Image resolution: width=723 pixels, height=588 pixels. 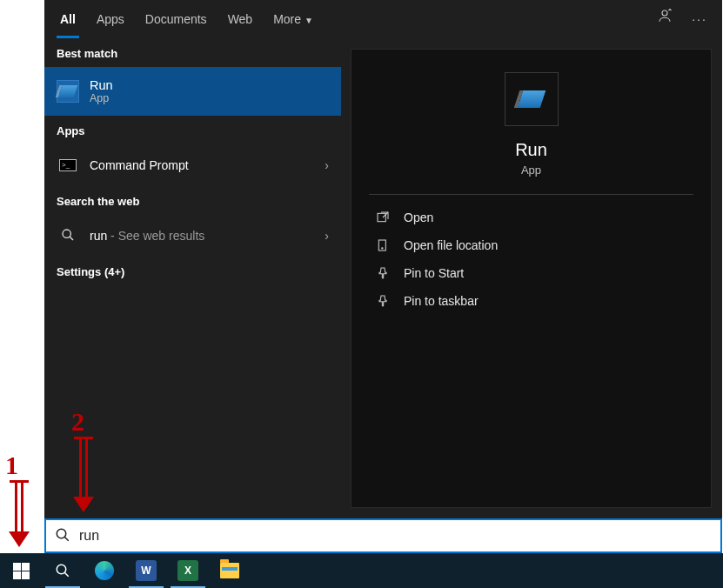 What do you see at coordinates (146, 571) in the screenshot?
I see `word-icon: W` at bounding box center [146, 571].